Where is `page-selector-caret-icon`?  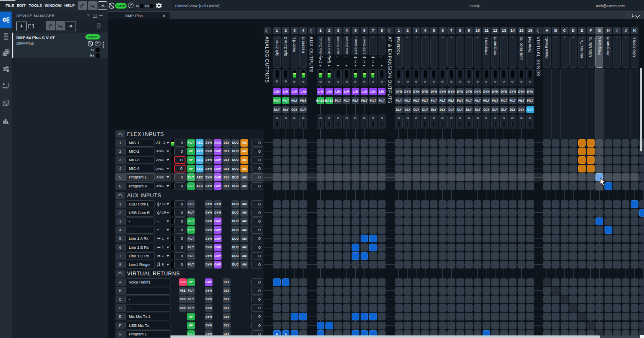
page-selector-caret-icon is located at coordinates (637, 15).